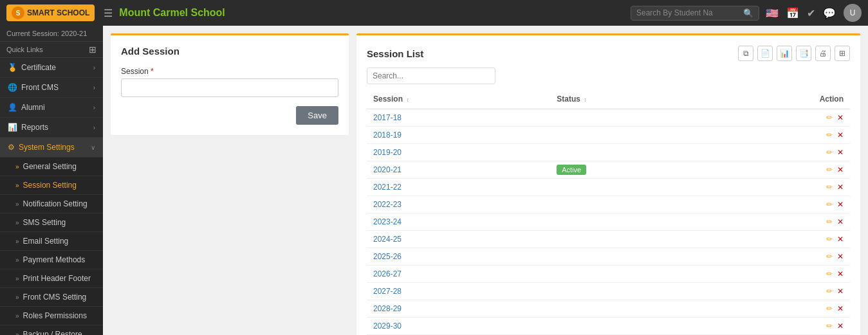 This screenshot has width=868, height=335. What do you see at coordinates (51, 167) in the screenshot?
I see `sidebar-subitem-general-setting: » General Setting` at bounding box center [51, 167].